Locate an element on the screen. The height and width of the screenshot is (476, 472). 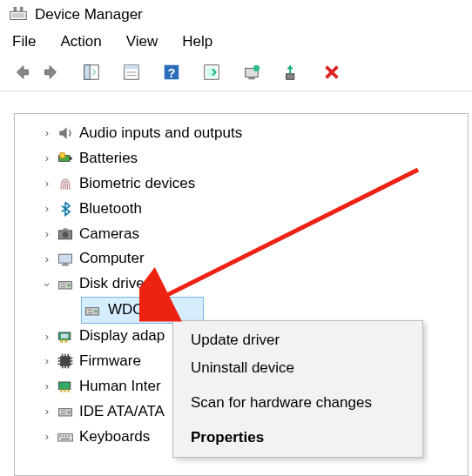
menu-file: File is located at coordinates (24, 42).